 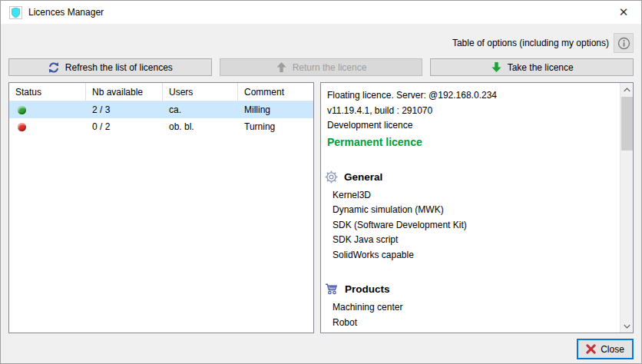 I want to click on chevron-down-icon, so click(x=627, y=326).